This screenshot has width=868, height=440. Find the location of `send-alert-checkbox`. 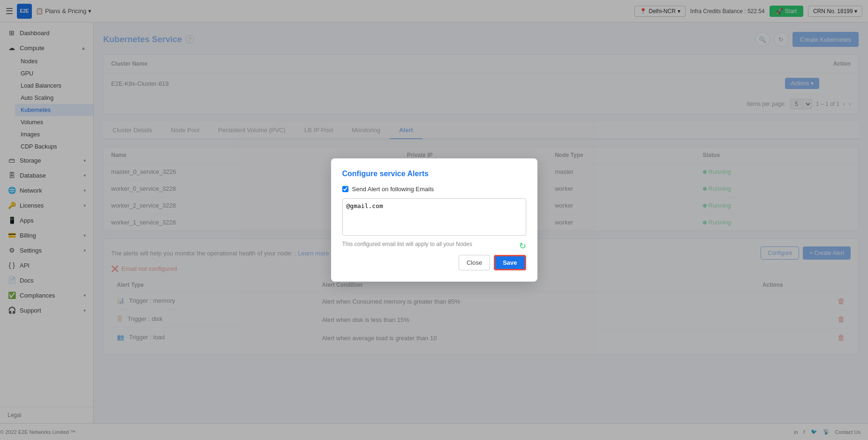

send-alert-checkbox is located at coordinates (345, 189).